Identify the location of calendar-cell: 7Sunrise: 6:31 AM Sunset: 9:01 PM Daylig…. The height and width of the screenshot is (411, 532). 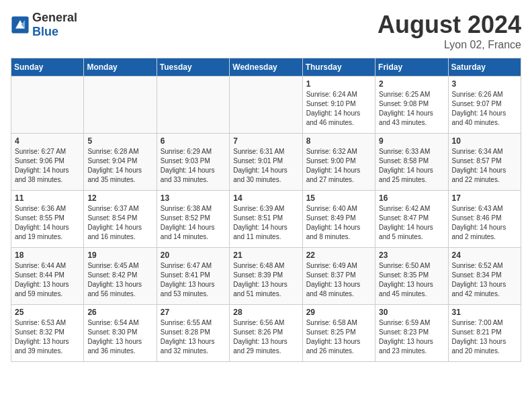
(266, 163).